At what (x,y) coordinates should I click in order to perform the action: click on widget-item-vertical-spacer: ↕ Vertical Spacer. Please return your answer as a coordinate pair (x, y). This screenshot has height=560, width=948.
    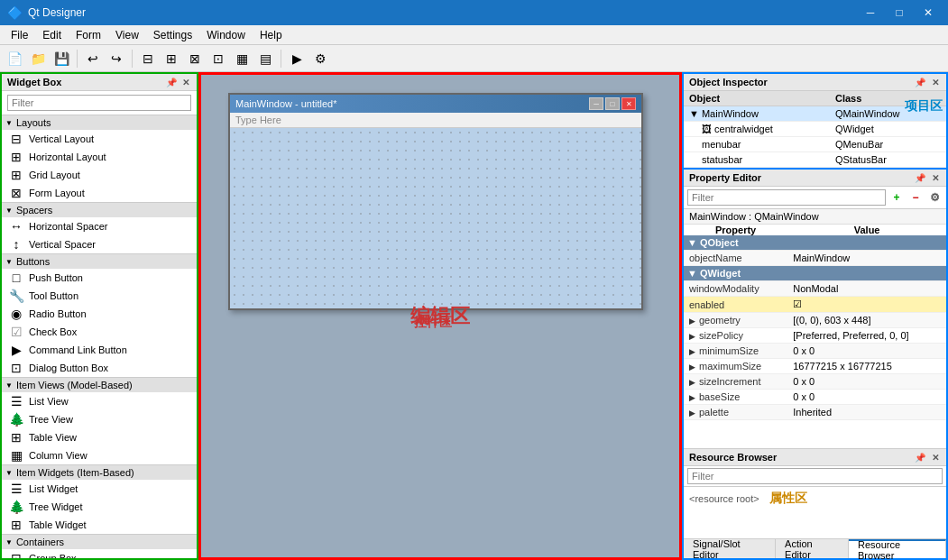
    Looking at the image, I should click on (99, 244).